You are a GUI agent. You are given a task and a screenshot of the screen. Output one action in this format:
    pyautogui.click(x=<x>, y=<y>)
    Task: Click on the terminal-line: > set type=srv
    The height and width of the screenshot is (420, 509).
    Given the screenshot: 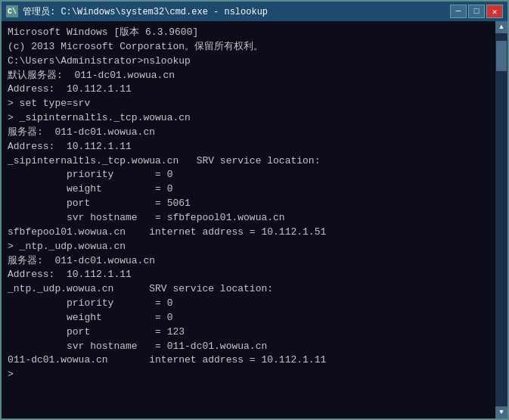 What is the action you would take?
    pyautogui.click(x=248, y=104)
    